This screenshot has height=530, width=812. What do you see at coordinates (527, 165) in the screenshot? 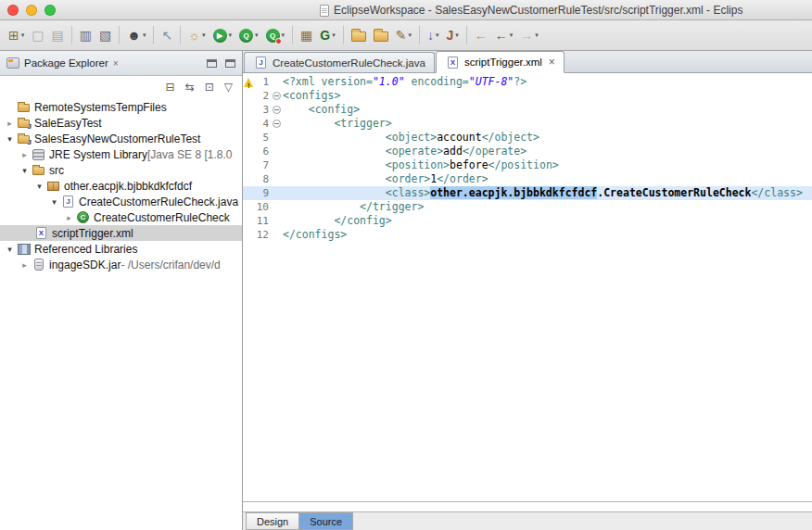
I see `code-line-7: 7 <position>before</position>` at bounding box center [527, 165].